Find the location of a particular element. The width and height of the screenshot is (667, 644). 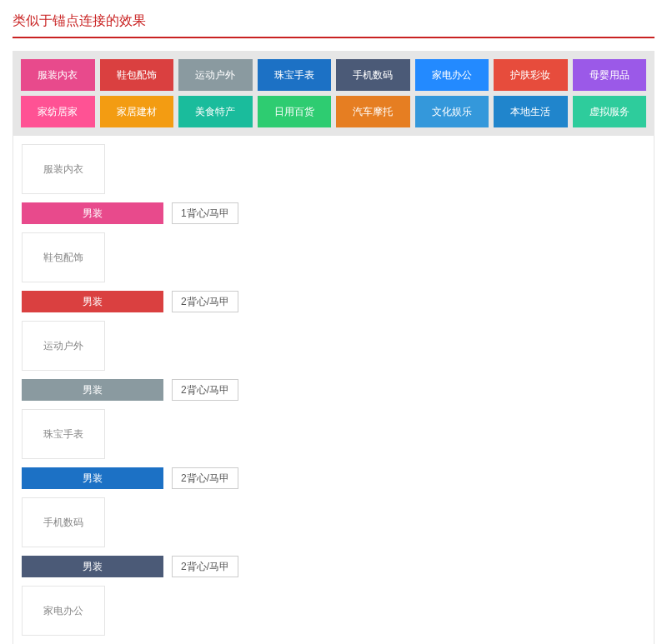

subcategory-row: 男装1背心/马甲 is located at coordinates (334, 213).